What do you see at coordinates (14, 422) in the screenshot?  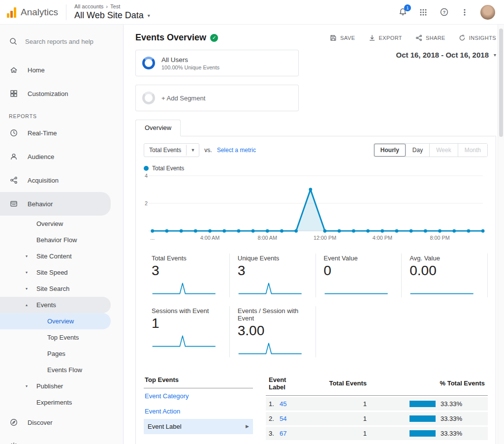 I see `discover-icon` at bounding box center [14, 422].